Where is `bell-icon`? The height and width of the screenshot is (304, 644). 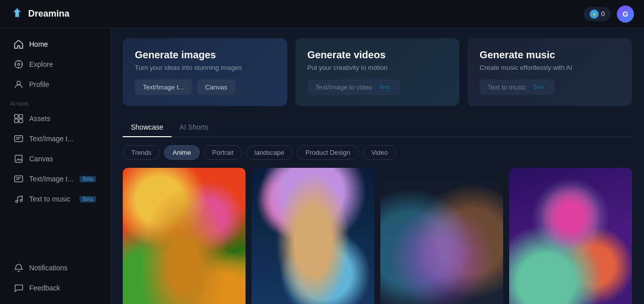
bell-icon is located at coordinates (19, 268).